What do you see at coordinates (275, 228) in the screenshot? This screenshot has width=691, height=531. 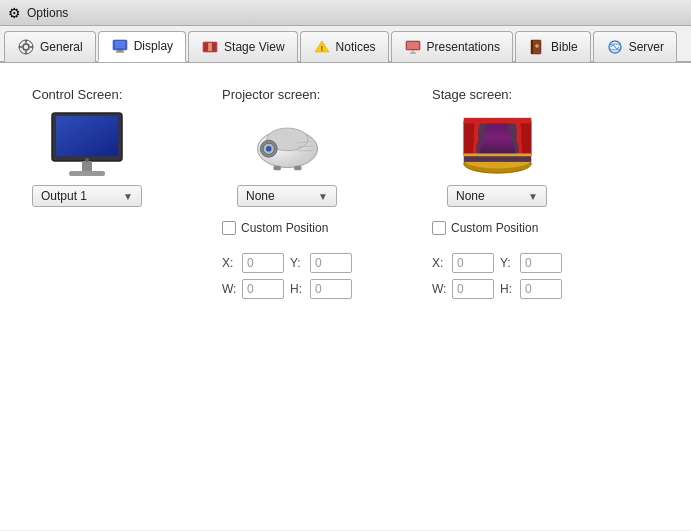 I see `projector-custom-position-row: Custom Position` at bounding box center [275, 228].